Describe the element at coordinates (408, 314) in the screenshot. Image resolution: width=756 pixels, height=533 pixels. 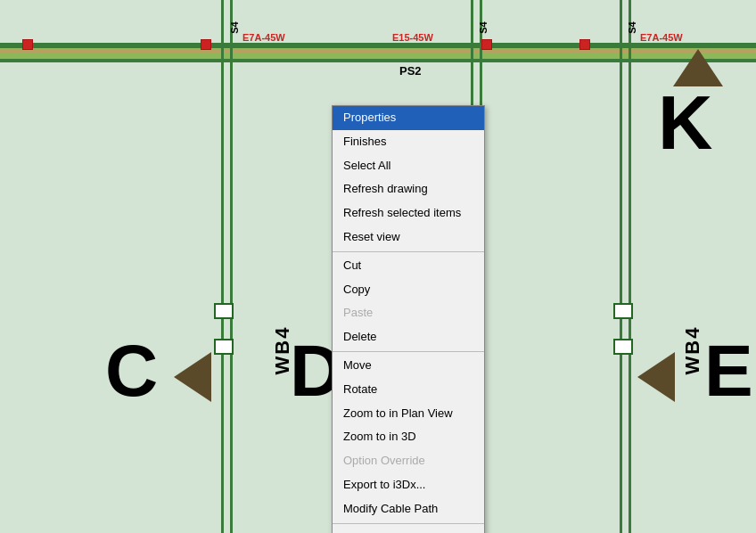
I see `menu-item-paste: Paste` at that location.